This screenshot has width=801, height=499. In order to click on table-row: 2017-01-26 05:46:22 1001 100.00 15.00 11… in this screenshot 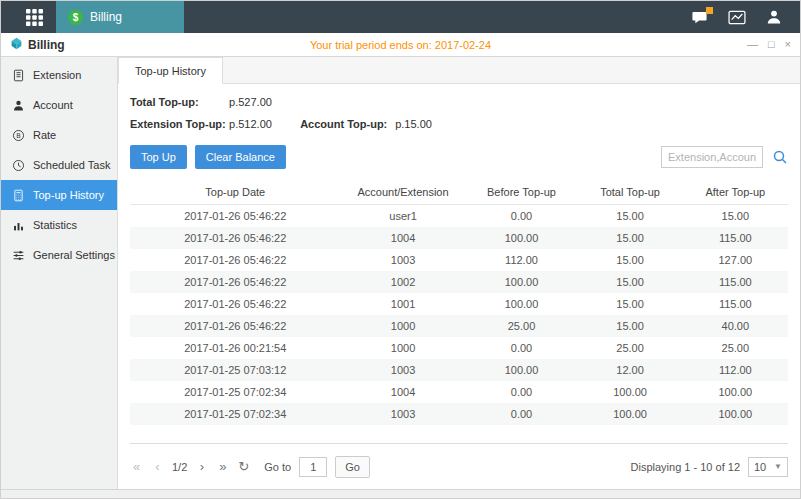, I will do `click(459, 304)`.